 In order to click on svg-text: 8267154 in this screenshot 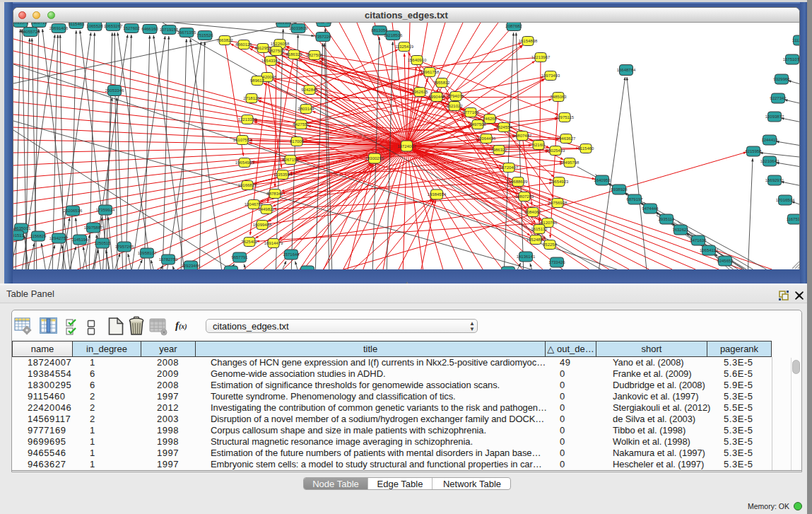, I will do `click(290, 160)`.